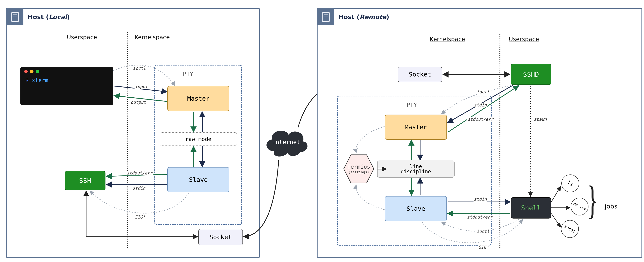 This screenshot has height=262, width=644. What do you see at coordinates (359, 169) in the screenshot?
I see `remote-termios: Termios (settings)` at bounding box center [359, 169].